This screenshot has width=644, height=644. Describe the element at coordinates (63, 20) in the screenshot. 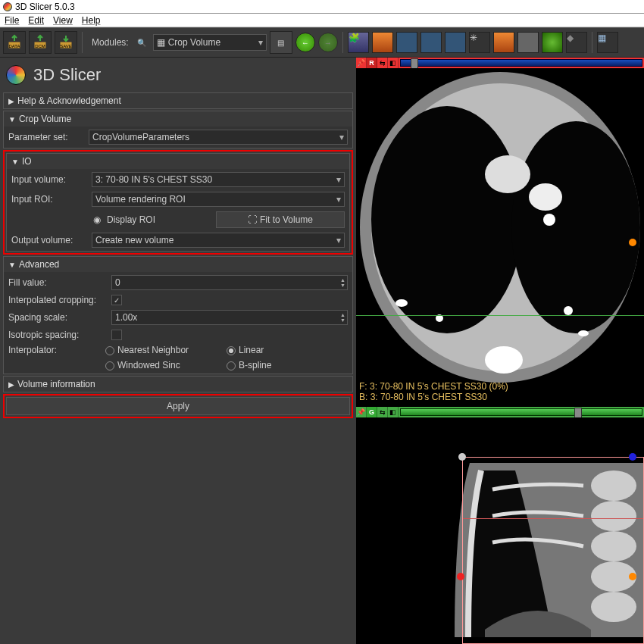

I see `menu-view: View` at that location.